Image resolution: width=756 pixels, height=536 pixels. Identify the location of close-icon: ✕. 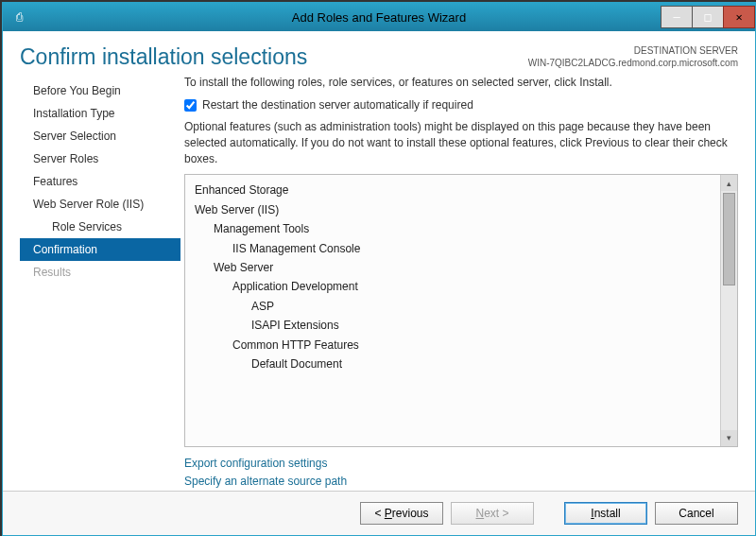
(739, 17).